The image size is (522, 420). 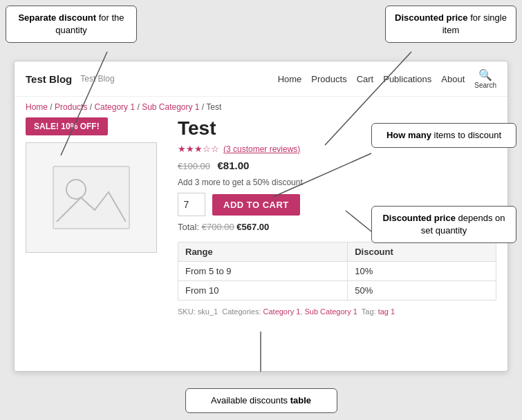 I want to click on table-row: From 5 to 9 10%, so click(x=337, y=271).